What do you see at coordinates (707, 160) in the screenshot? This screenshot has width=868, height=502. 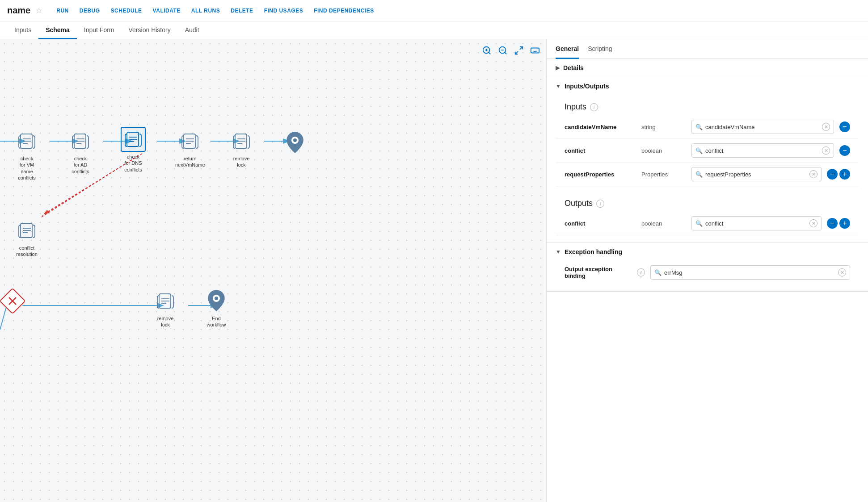 I see `inputs-outputs-accordion: ▼ Inputs/Outputs Inputs i candidateVmNam…` at bounding box center [707, 160].